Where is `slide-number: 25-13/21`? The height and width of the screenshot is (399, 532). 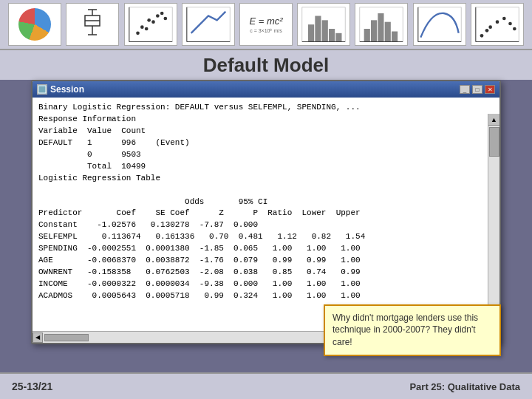
slide-number: 25-13/21 is located at coordinates (33, 386).